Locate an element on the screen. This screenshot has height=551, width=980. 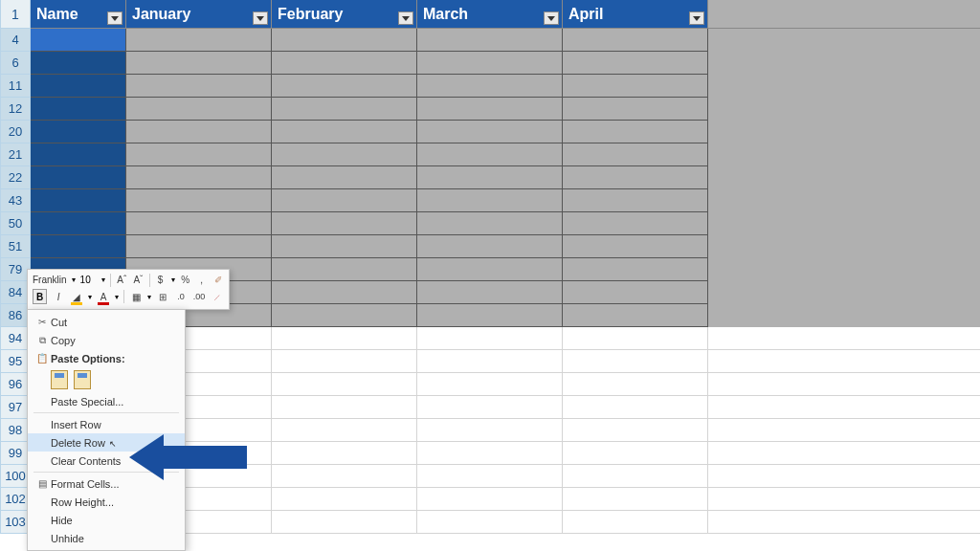
filter-button-name is located at coordinates (115, 18).